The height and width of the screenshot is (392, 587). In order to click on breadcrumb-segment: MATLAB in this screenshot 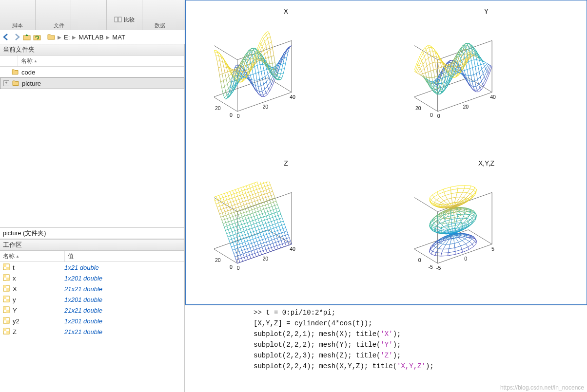, I will do `click(91, 37)`.